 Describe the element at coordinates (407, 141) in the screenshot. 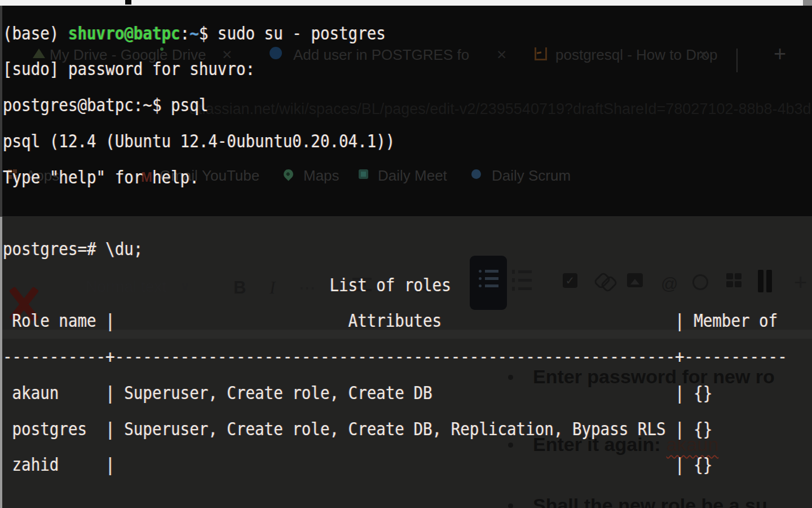

I see `terminal-line: psql (12.4 (Ubuntu 12.4-0ubuntu0.20.04.1…` at that location.